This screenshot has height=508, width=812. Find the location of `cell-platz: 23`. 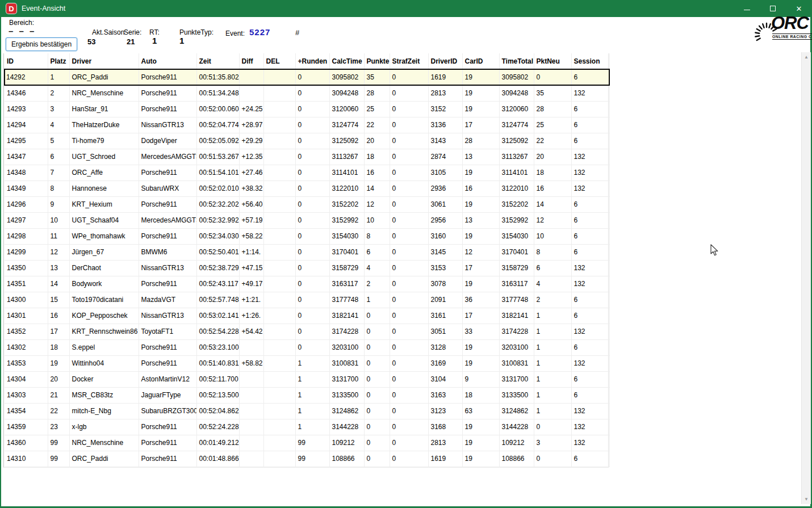

cell-platz: 23 is located at coordinates (58, 427).